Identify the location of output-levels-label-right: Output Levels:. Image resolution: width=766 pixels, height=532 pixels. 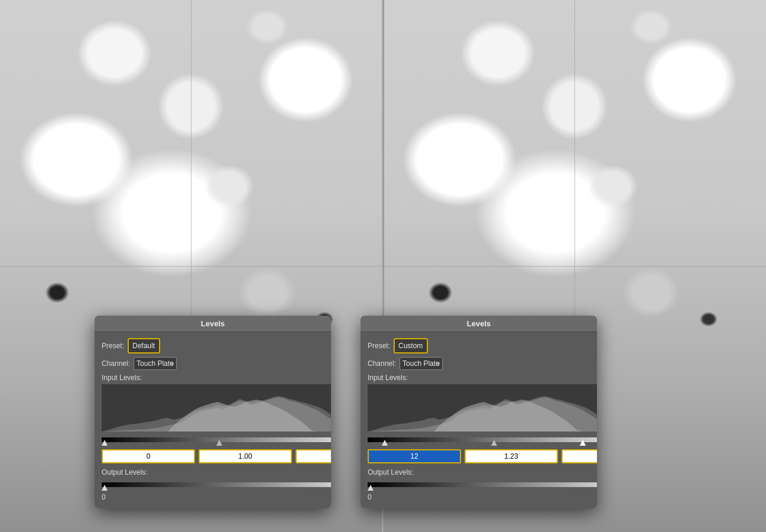
(482, 472).